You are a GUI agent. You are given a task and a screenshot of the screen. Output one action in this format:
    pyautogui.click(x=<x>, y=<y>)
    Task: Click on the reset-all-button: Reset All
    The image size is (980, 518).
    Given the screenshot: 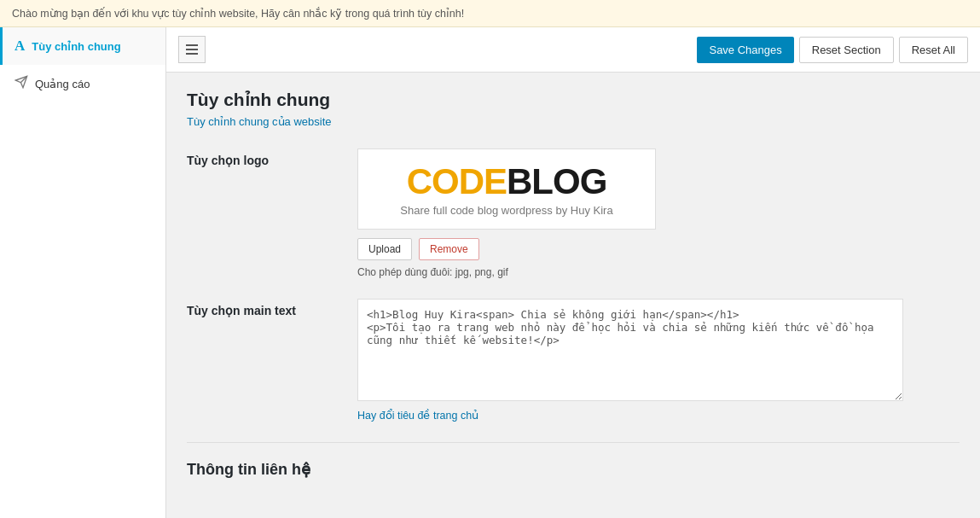 What is the action you would take?
    pyautogui.click(x=933, y=49)
    